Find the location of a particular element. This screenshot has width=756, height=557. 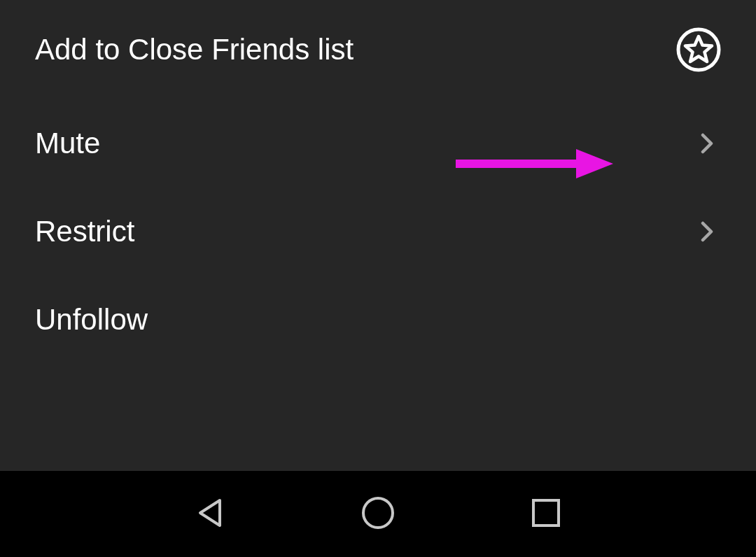

square-recent-icon is located at coordinates (546, 514).